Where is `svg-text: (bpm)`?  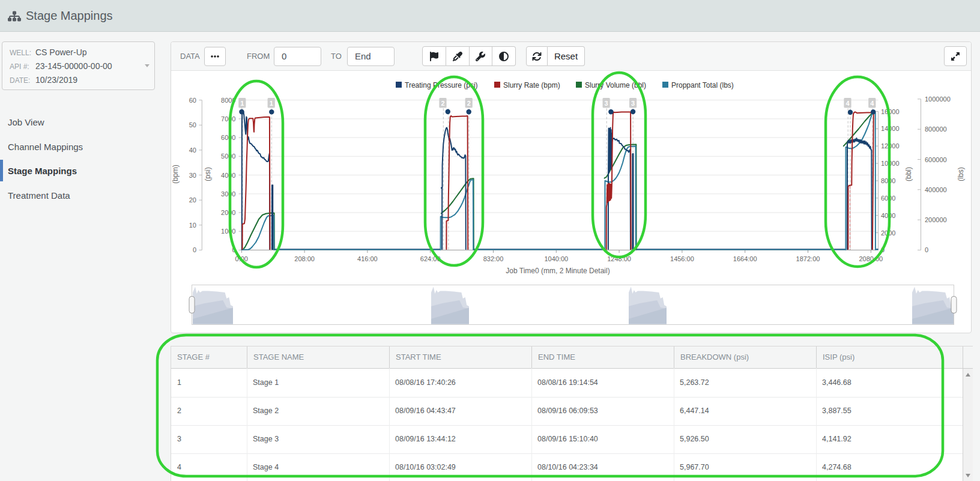
svg-text: (bpm) is located at coordinates (175, 174).